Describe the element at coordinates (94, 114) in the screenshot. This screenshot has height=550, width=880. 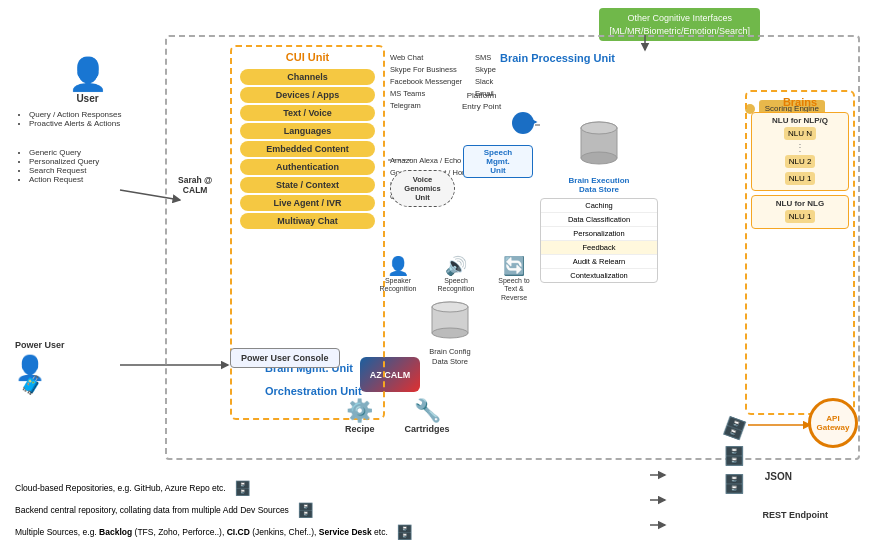
I see `user-bullet-1: Query / Action Responses` at that location.